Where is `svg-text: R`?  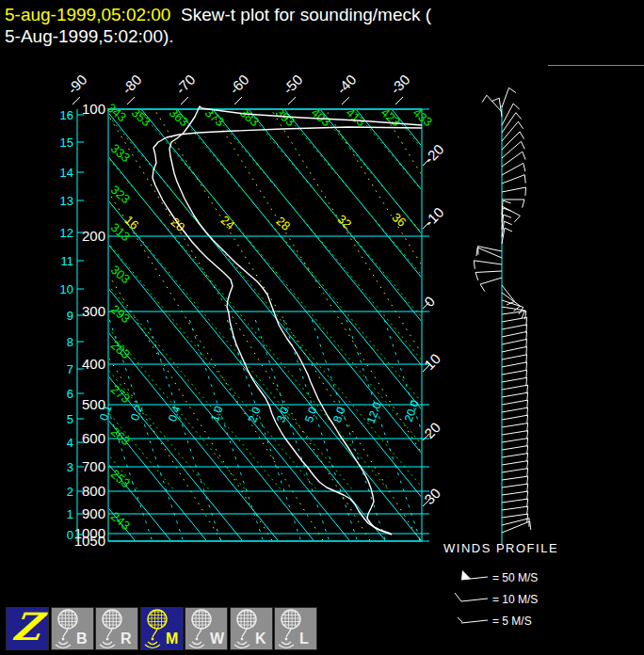
svg-text: R is located at coordinates (126, 638).